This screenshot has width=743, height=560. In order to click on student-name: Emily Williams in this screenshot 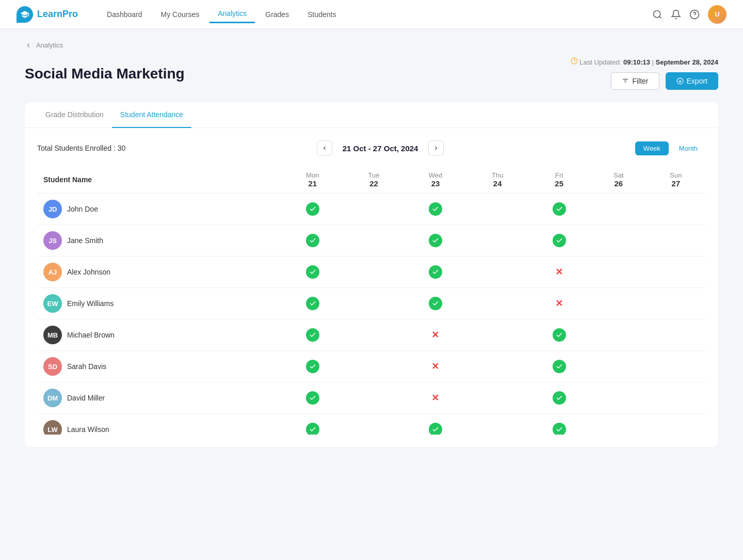, I will do `click(90, 303)`.